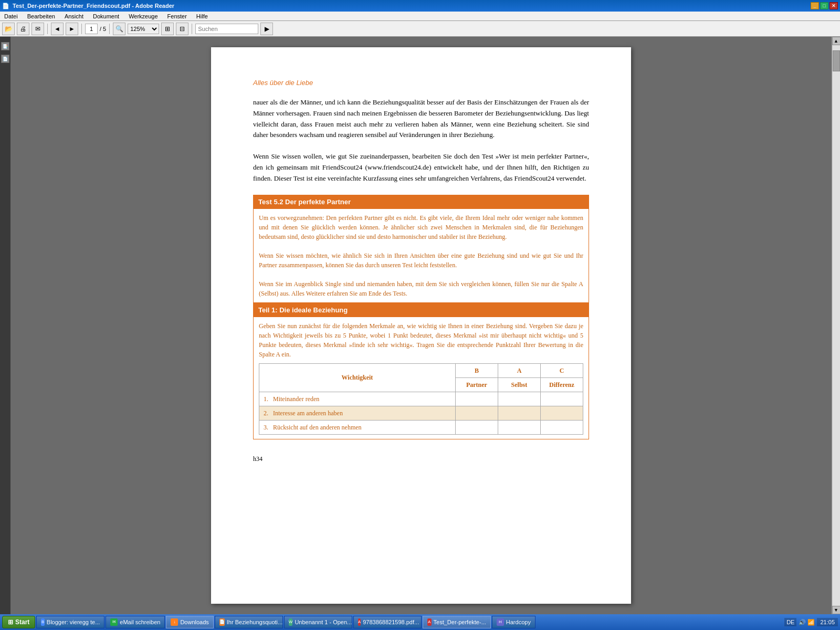 The width and height of the screenshot is (840, 630). Describe the element at coordinates (8, 29) in the screenshot. I see `open-button: 📂` at that location.